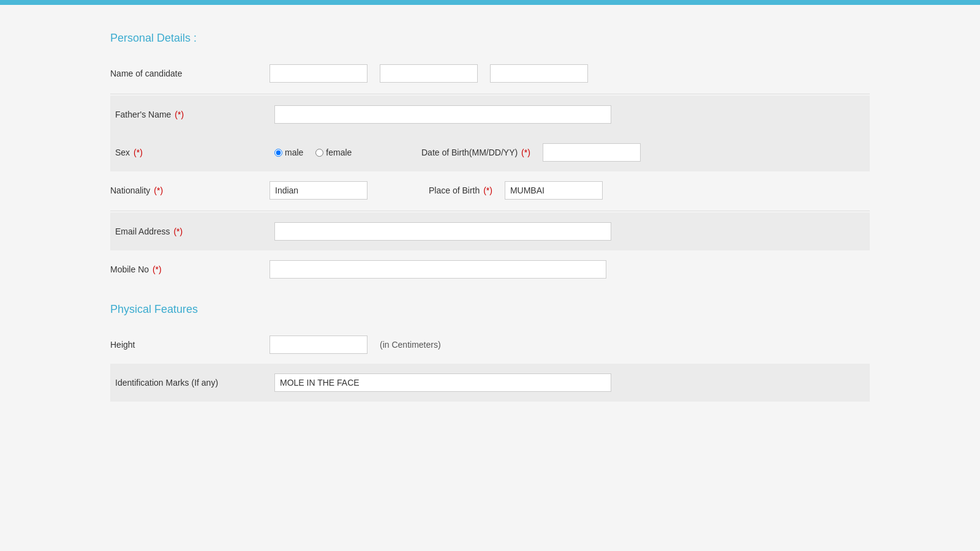 This screenshot has height=551, width=980. I want to click on sex-male-option: male, so click(289, 152).